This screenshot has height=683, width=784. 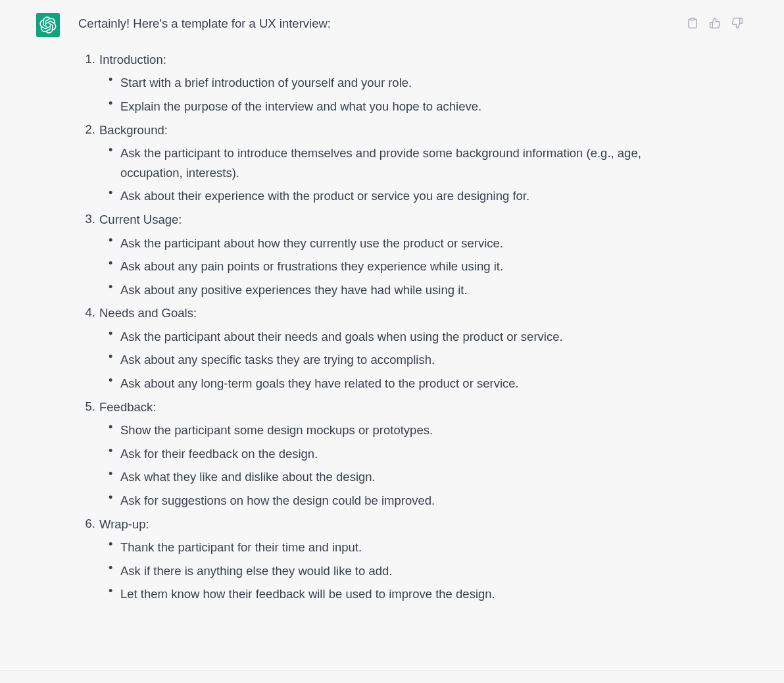 I want to click on sub-list: Show the participant some design mockups…, so click(x=383, y=465).